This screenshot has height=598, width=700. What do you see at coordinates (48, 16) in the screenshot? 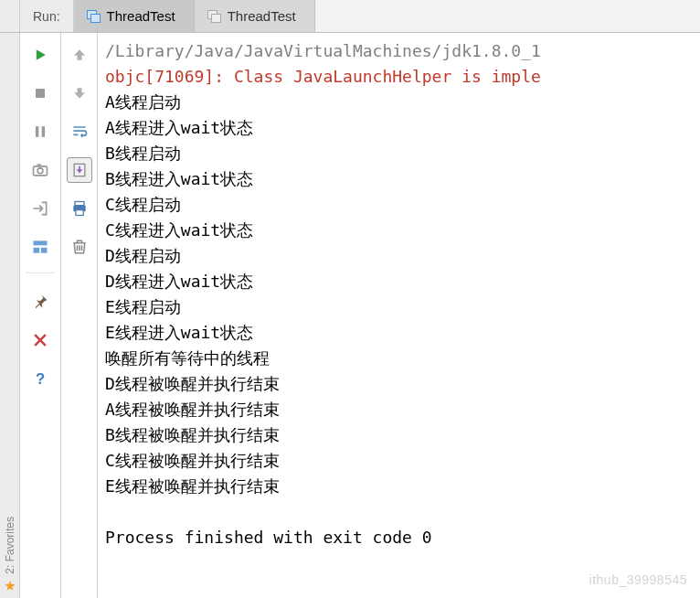
I see `run-label: Run:` at bounding box center [48, 16].